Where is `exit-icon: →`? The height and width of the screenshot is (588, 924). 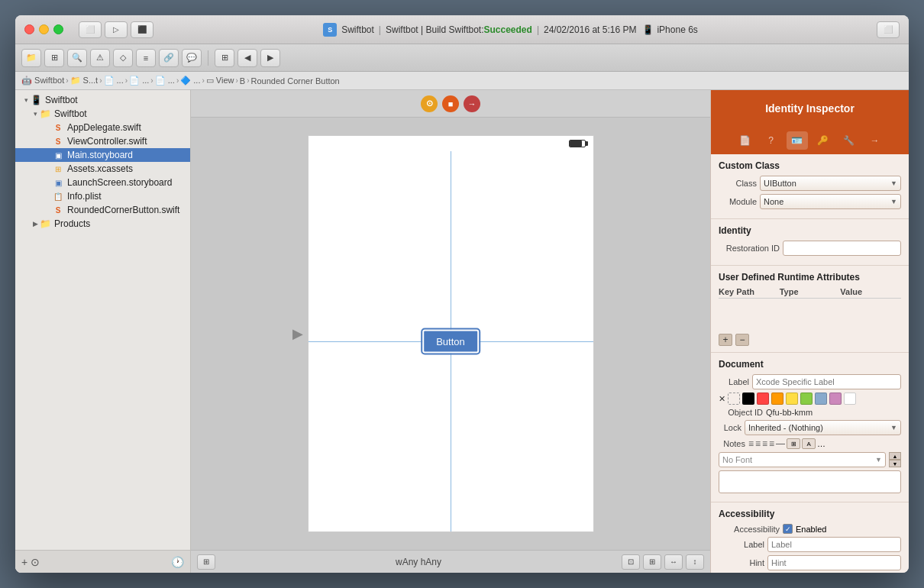
exit-icon: → is located at coordinates (472, 104).